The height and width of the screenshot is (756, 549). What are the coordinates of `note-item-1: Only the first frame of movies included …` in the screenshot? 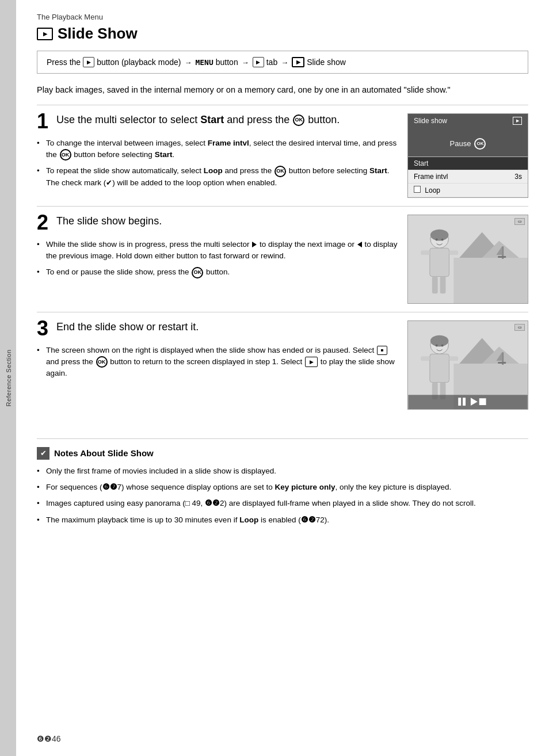 It's located at (283, 471).